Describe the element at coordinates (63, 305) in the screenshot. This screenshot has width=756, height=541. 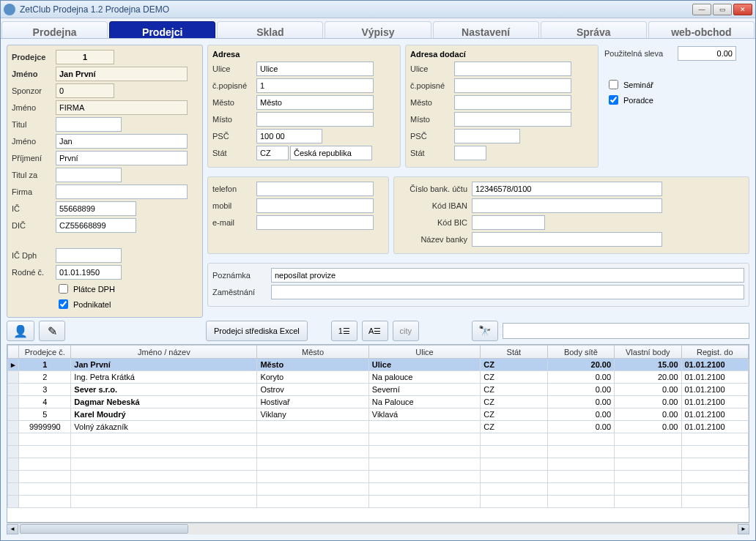
I see `check-podnikatel` at that location.